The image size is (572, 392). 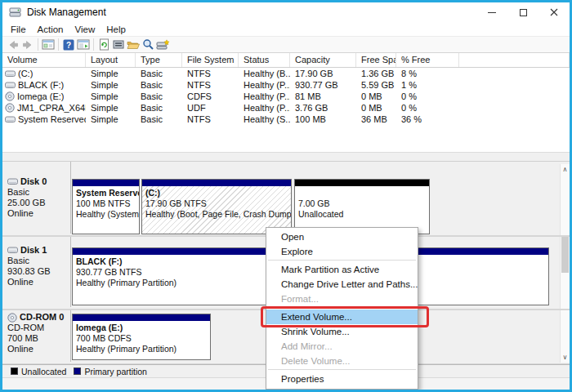 I want to click on partition-info: System Reserve100 MB NTFSHealthy (System…, so click(x=106, y=210).